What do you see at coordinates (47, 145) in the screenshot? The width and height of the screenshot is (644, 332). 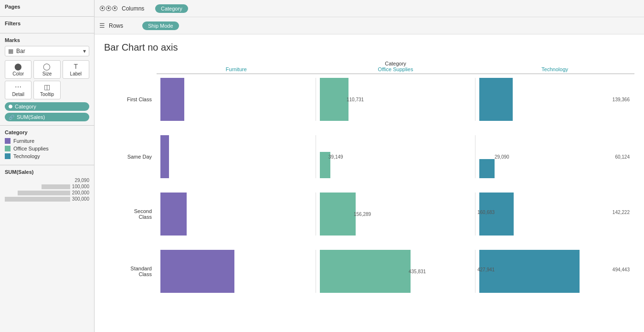 I see `legend-section: Category Furniture Office Supplies Techn…` at bounding box center [47, 145].